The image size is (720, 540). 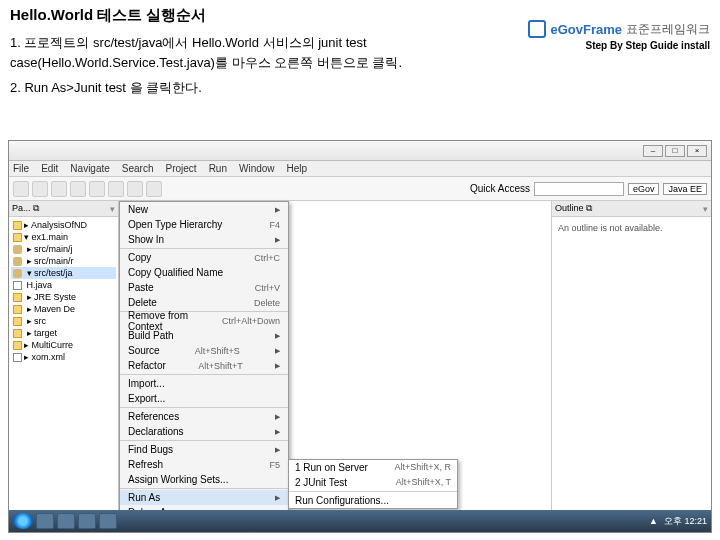 What do you see at coordinates (64, 261) in the screenshot?
I see `tree-item: ▸ src/main/r` at bounding box center [64, 261].